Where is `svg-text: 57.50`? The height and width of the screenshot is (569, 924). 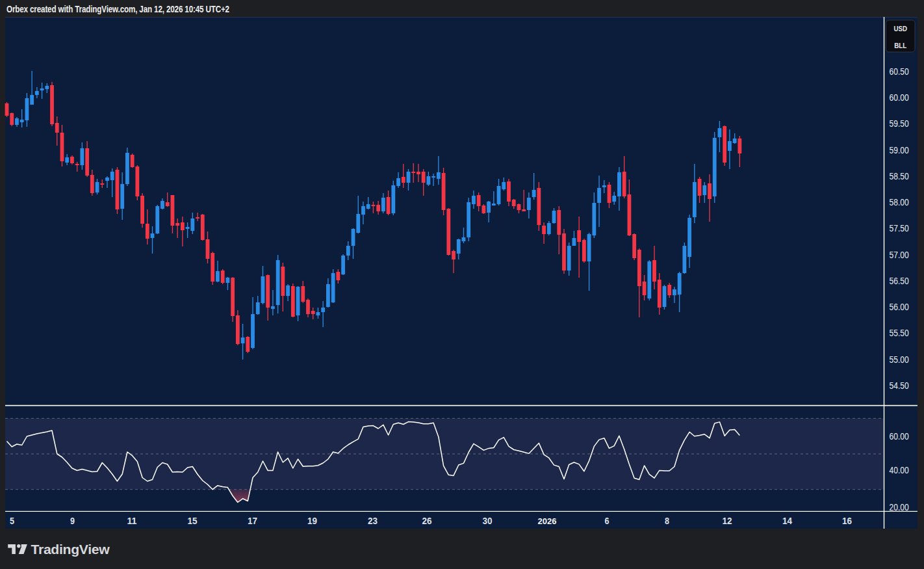 svg-text: 57.50 is located at coordinates (899, 228).